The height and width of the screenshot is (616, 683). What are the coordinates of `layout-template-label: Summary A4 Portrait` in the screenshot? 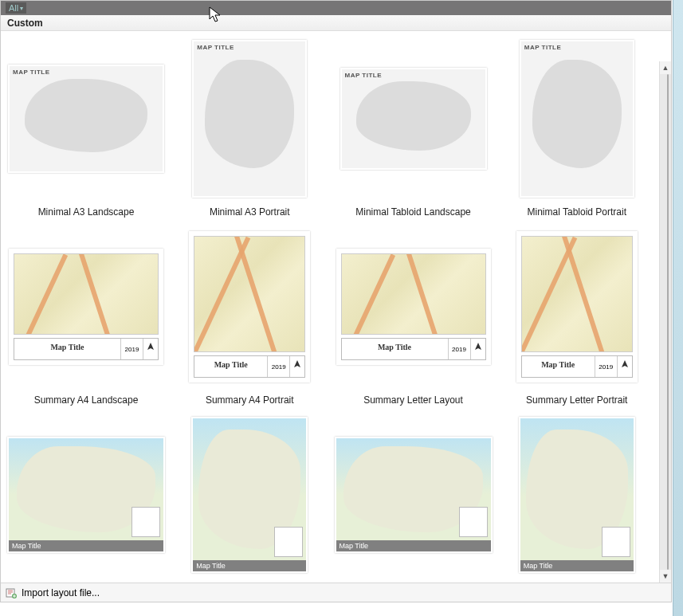 It's located at (250, 400).